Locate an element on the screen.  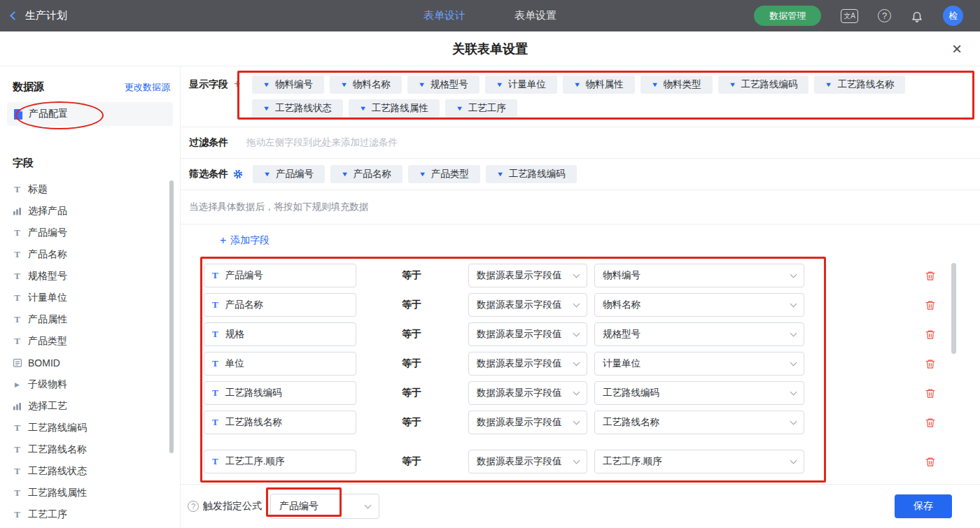
rule-field-input: T 规格 is located at coordinates (280, 334).